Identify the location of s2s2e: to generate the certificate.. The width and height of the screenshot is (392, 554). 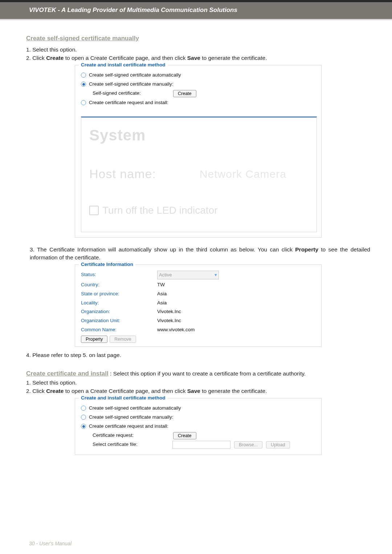
(234, 391).